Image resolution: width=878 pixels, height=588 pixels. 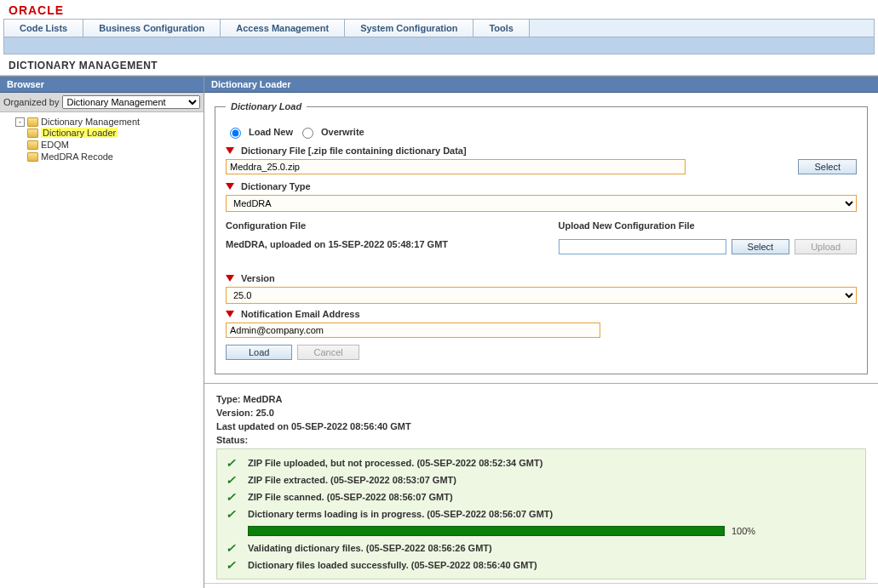 I want to click on organized-by-label: Organized by, so click(x=31, y=102).